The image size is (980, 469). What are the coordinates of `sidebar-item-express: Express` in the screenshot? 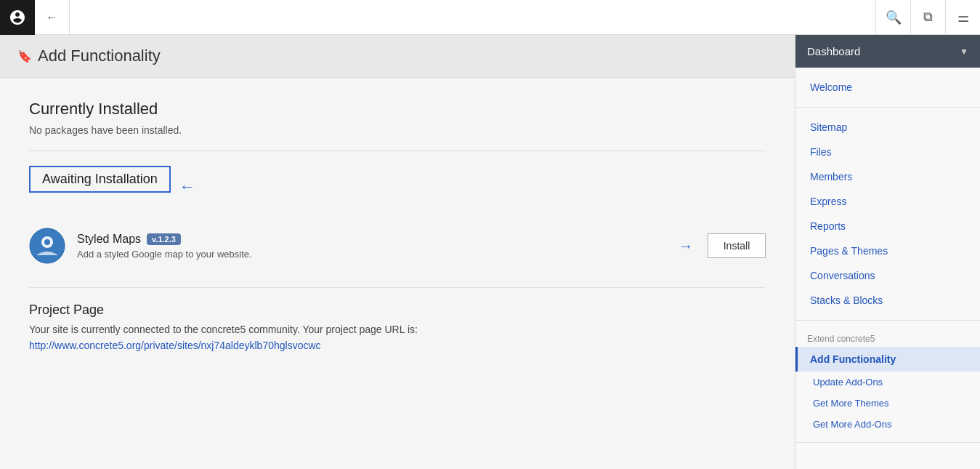 It's located at (888, 201).